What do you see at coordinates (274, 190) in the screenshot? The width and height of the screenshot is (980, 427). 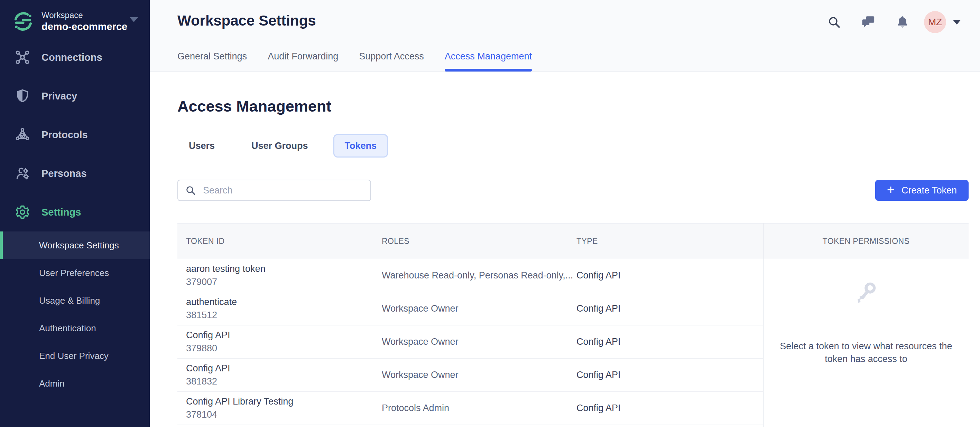 I see `search-box` at bounding box center [274, 190].